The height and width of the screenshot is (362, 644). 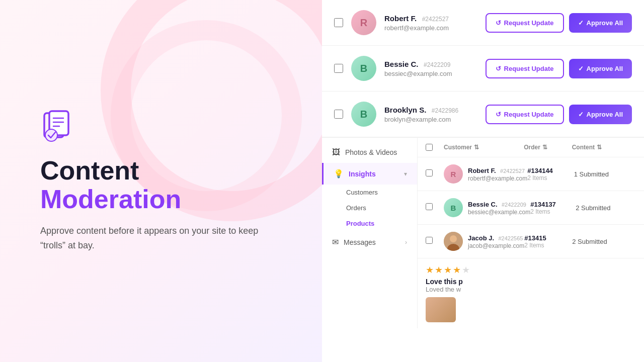 I want to click on td-content-bessie: 2 Submitted, so click(x=606, y=208).